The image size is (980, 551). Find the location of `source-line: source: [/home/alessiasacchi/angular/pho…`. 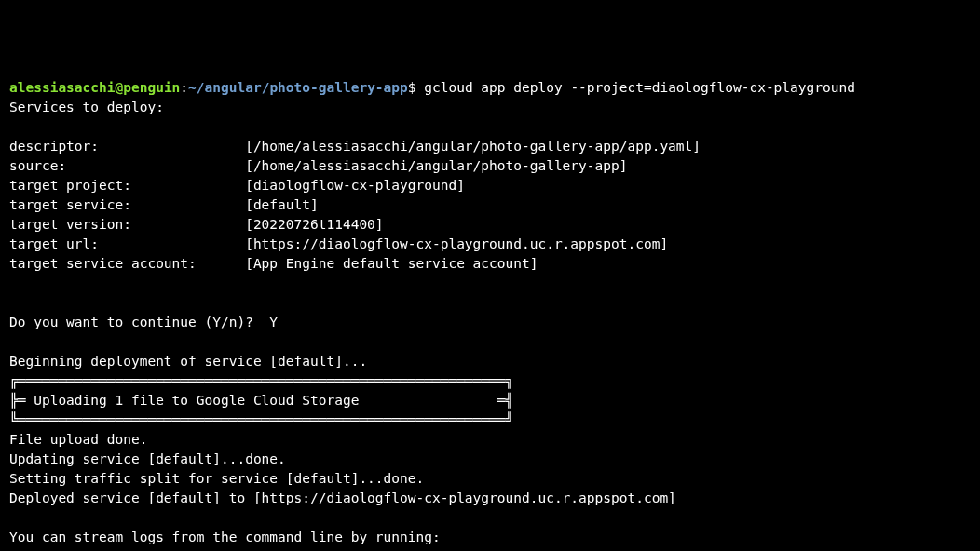

source-line: source: [/home/alessiasacchi/angular/pho… is located at coordinates (319, 166).